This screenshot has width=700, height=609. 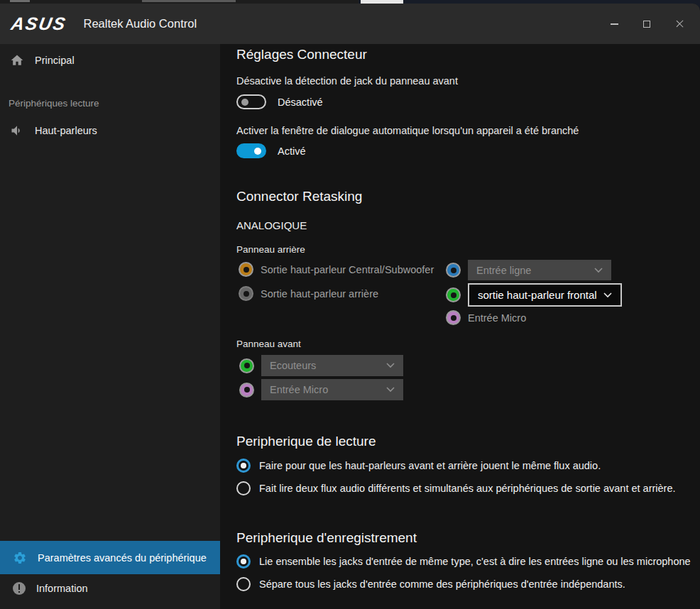 I want to click on dropdown-value: Entrée Micro, so click(x=299, y=390).